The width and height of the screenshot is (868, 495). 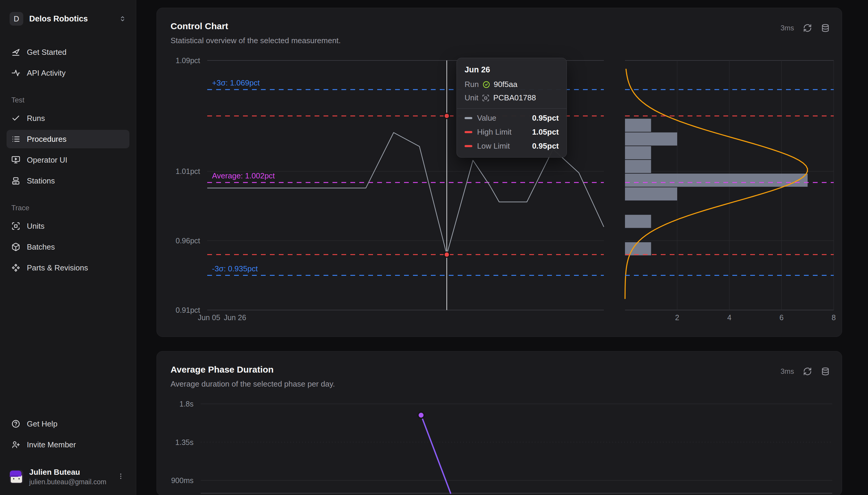 What do you see at coordinates (58, 268) in the screenshot?
I see `sidebar-item-label: Parts & Revisions` at bounding box center [58, 268].